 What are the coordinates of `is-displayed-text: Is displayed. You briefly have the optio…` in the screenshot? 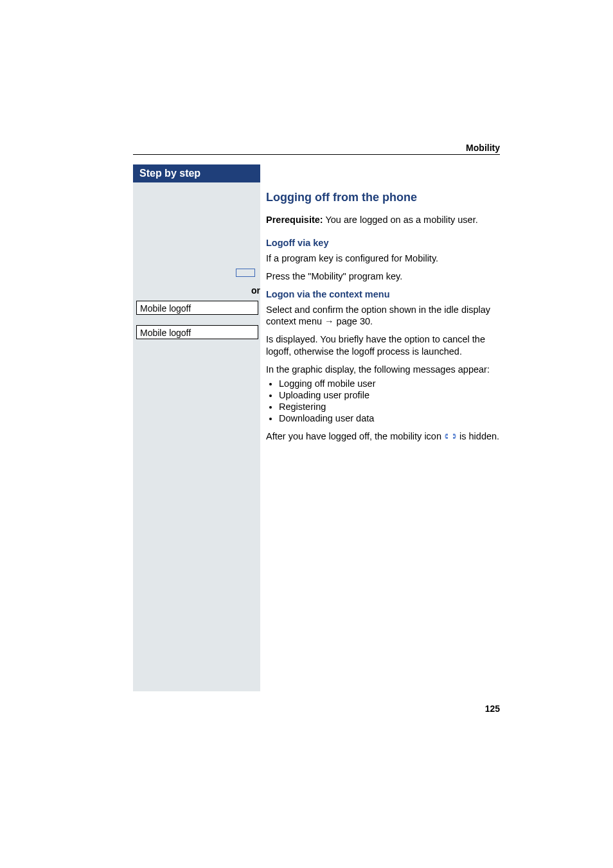 It's located at (383, 345).